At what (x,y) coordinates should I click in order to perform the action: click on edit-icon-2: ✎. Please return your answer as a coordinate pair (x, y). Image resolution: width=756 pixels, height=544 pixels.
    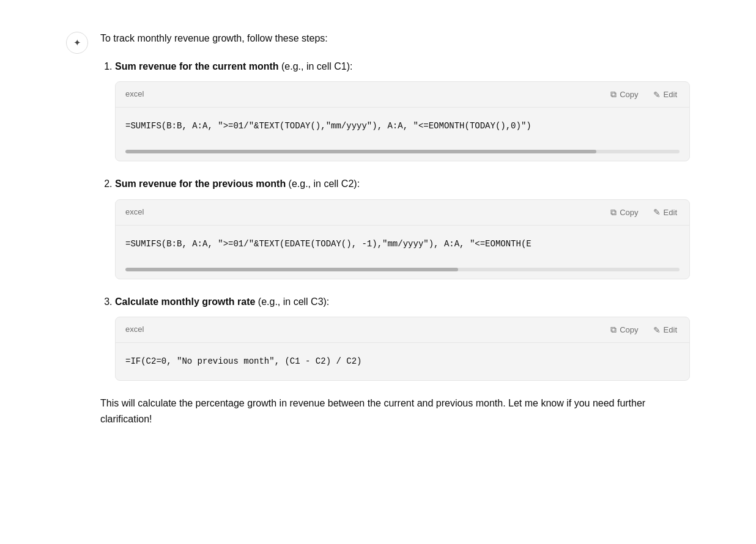
    Looking at the image, I should click on (657, 212).